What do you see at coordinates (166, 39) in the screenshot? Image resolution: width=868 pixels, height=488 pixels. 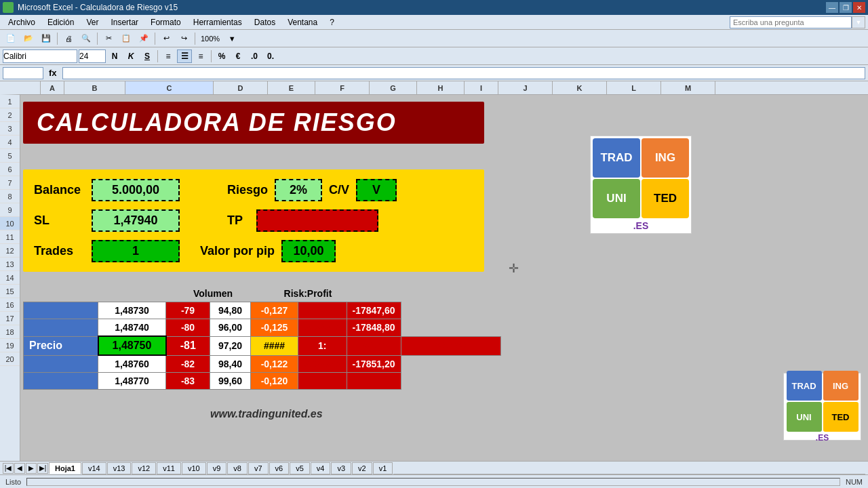 I see `undo-button: ↩` at bounding box center [166, 39].